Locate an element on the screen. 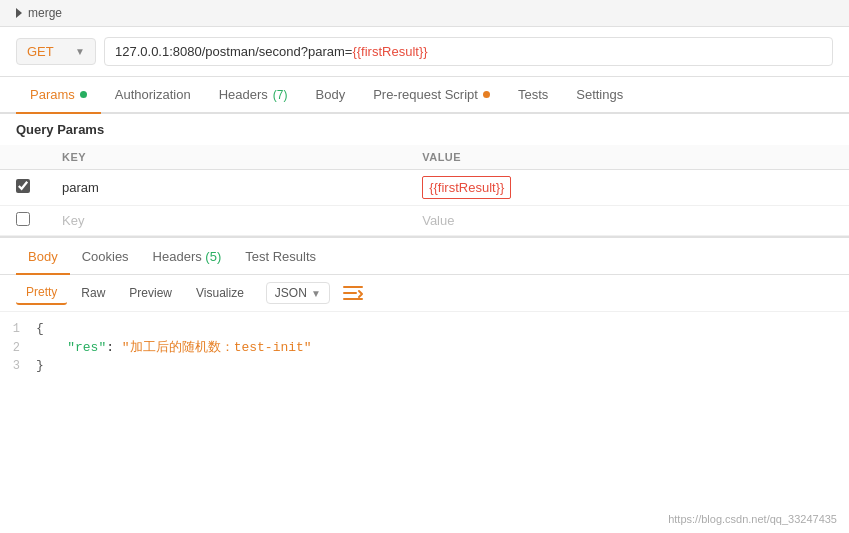 The width and height of the screenshot is (849, 533). code-content-3: } is located at coordinates (40, 366).